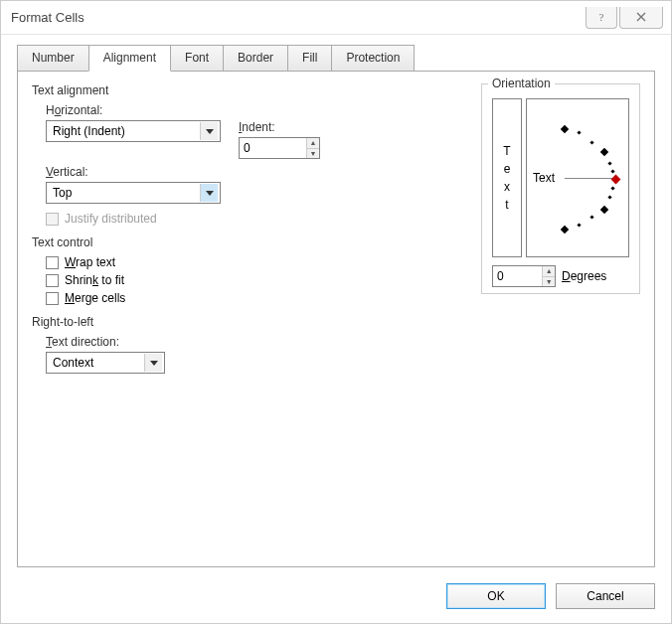 This screenshot has width=672, height=624. What do you see at coordinates (74, 363) in the screenshot?
I see `text-direction-value: Context` at bounding box center [74, 363].